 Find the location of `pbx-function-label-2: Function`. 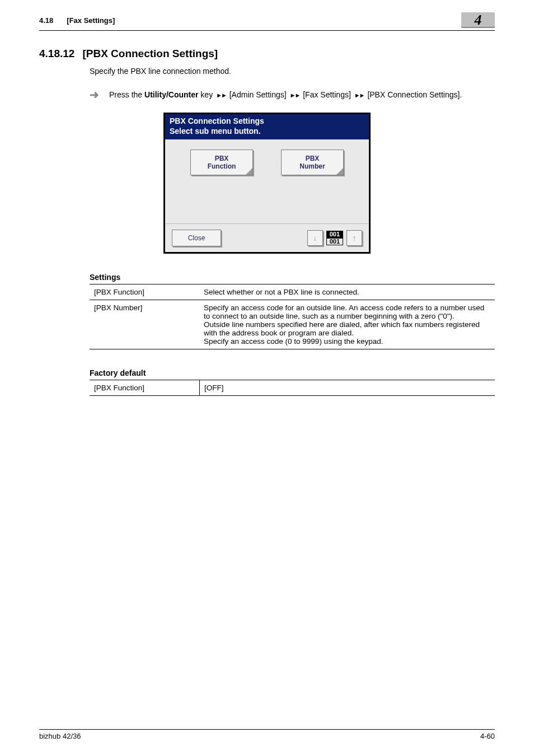

pbx-function-label-2: Function is located at coordinates (222, 166).